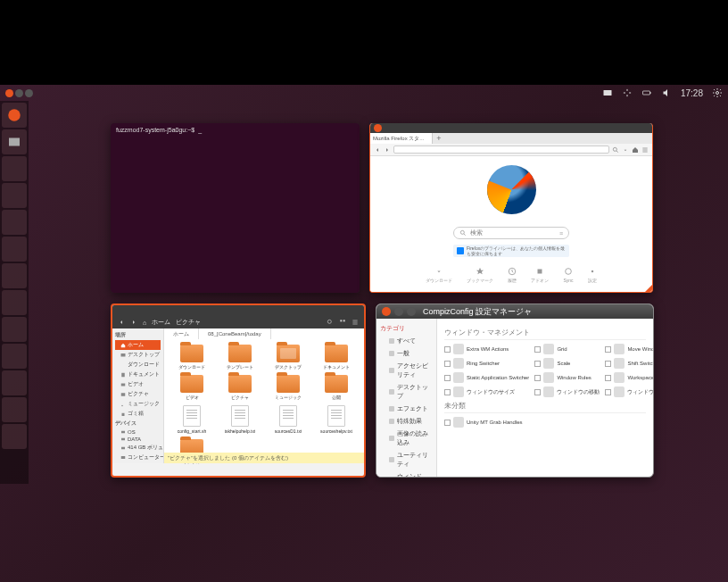 This screenshot has width=728, height=582. I want to click on sidebar-item-desktop: デスクトップ, so click(137, 355).